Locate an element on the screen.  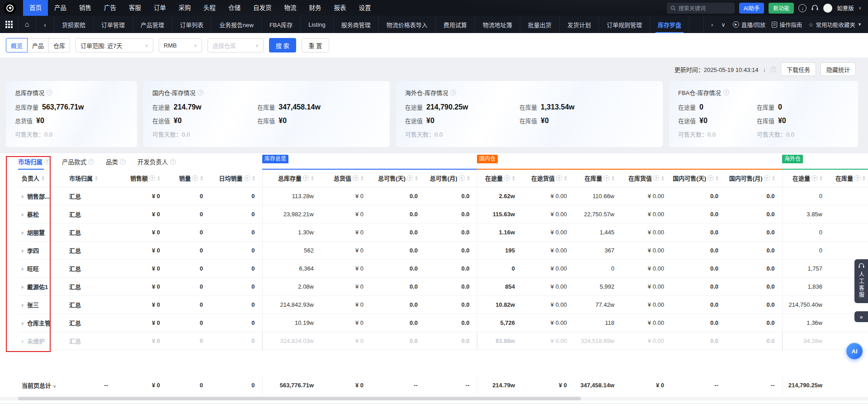
col-header-在库量: 在库量? is located at coordinates (598, 178).